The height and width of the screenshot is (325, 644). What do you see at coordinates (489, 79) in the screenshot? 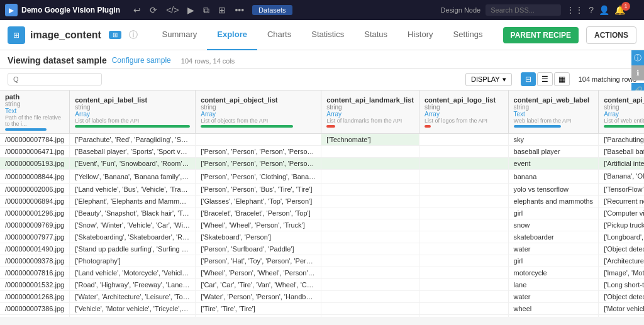
I see `display-button: DISPLAY ▾` at bounding box center [489, 79].